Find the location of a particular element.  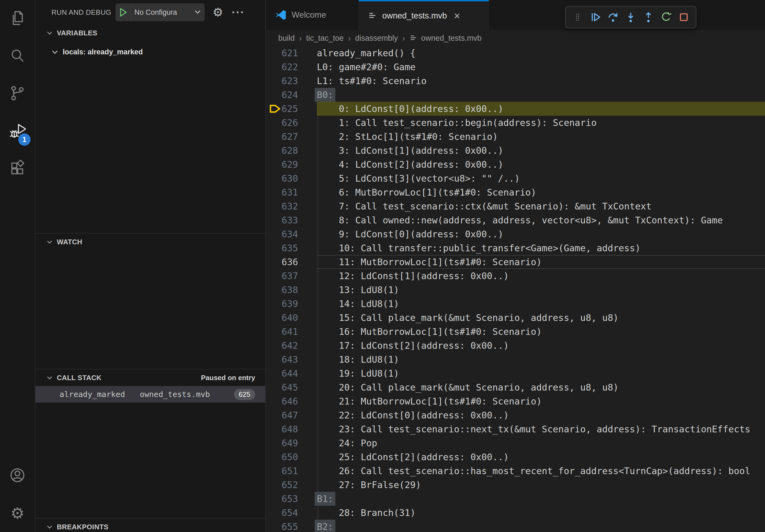

breadcrumb-item-build: build is located at coordinates (287, 38).